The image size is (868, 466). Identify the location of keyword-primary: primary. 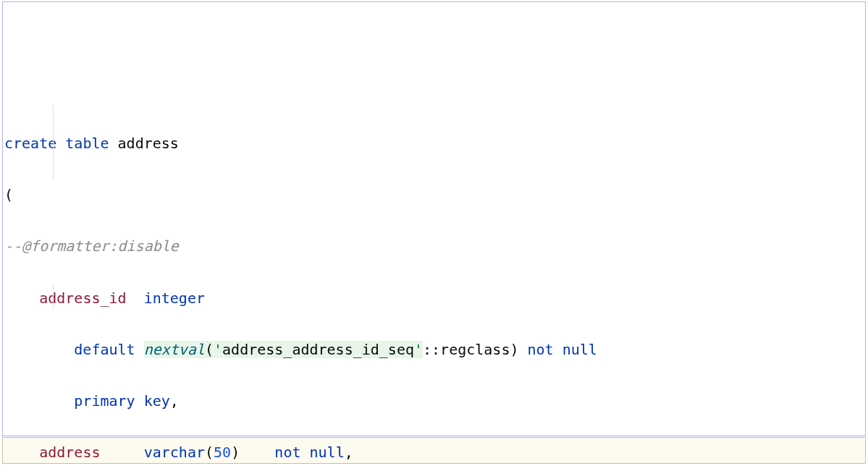
(104, 401).